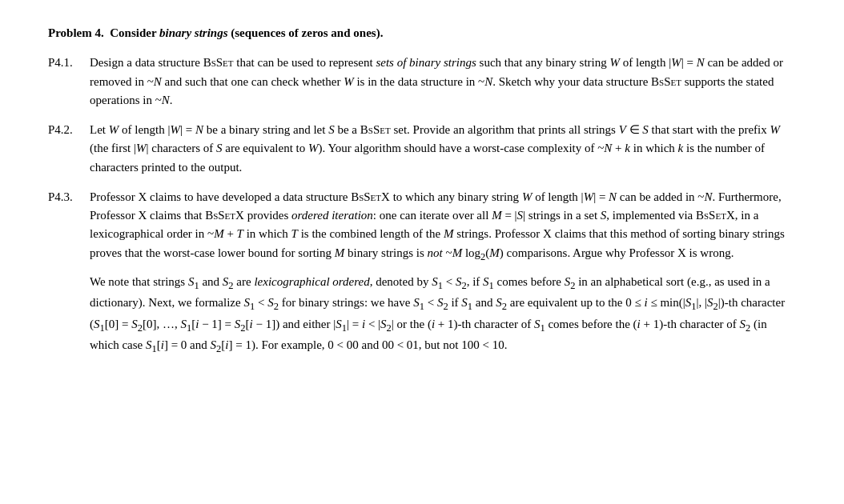  I want to click on problem-item-p42: P4.2. Let W of length |W| = N be a binar…, so click(422, 149).